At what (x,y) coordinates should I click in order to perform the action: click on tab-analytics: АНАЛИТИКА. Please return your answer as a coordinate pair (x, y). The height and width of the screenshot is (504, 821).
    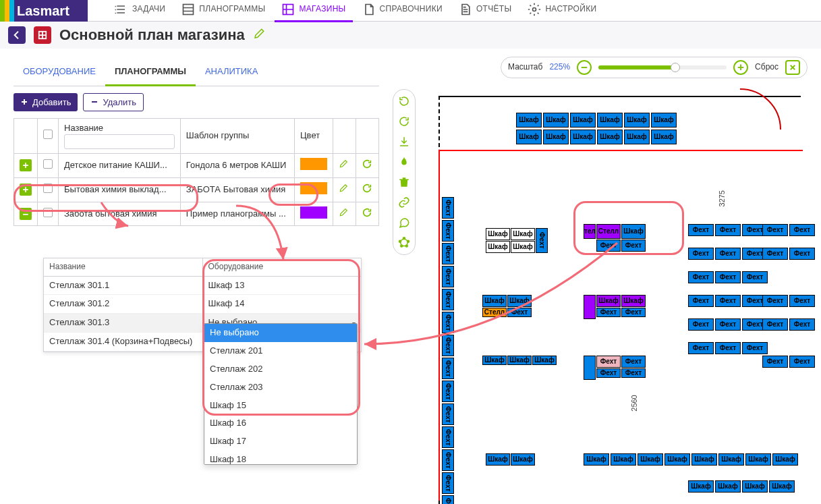
    Looking at the image, I should click on (231, 73).